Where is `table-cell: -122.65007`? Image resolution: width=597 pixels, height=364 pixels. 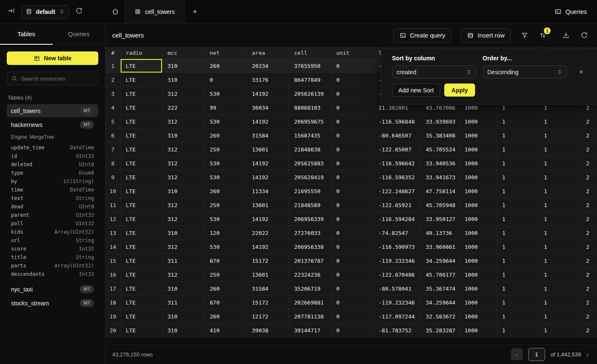
table-cell: -122.65007 is located at coordinates (397, 149).